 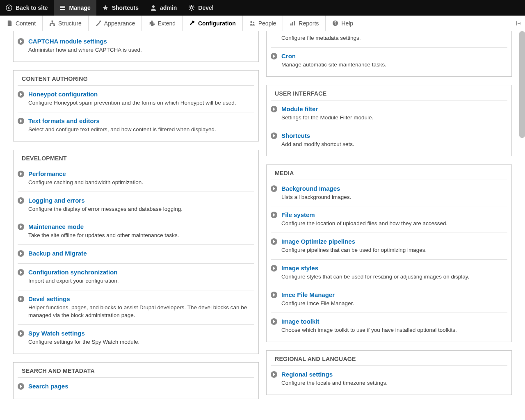 I want to click on link-desc: Configure the location of uploaded files…, so click(x=395, y=224).